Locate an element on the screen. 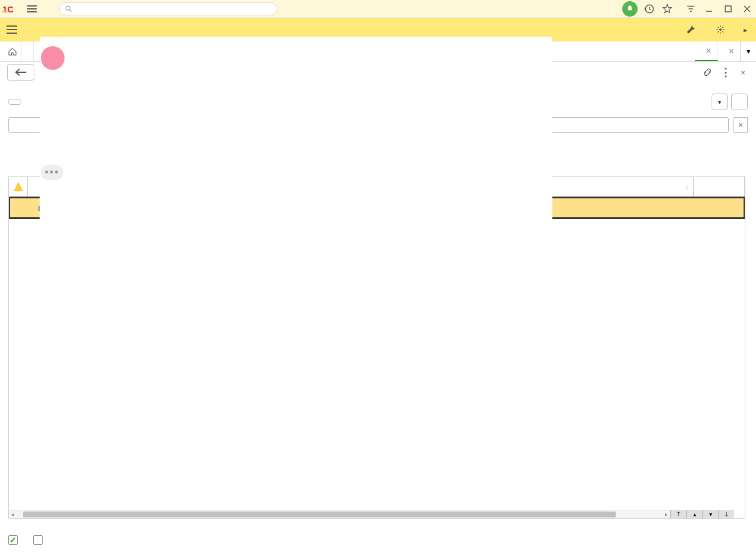  more-button: ▾ is located at coordinates (720, 102).